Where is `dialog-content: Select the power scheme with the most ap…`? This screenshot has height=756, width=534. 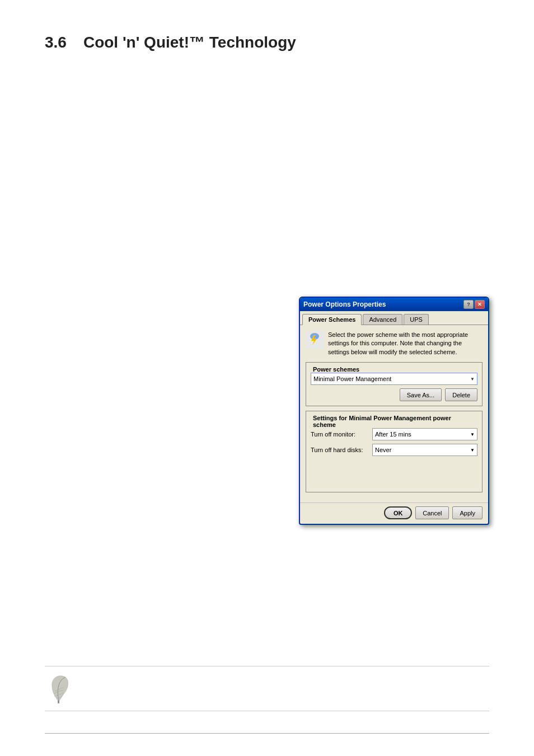 dialog-content: Select the power scheme with the most ap… is located at coordinates (394, 414).